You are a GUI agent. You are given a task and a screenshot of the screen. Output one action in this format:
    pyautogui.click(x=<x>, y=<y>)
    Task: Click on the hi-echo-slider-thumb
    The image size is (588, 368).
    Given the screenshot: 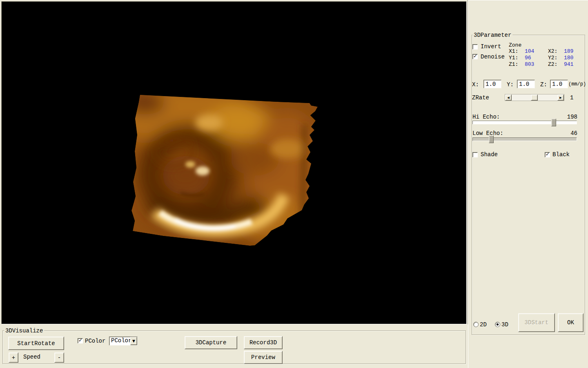 What is the action you would take?
    pyautogui.click(x=554, y=123)
    